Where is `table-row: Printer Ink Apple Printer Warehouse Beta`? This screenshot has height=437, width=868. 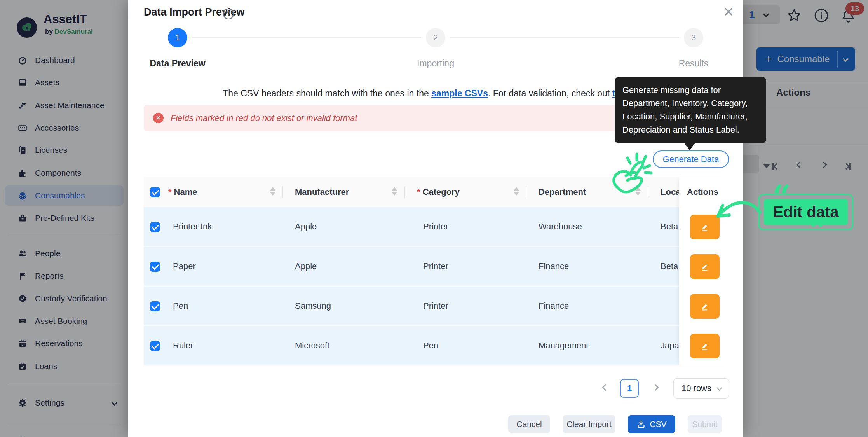
table-row: Printer Ink Apple Printer Warehouse Beta is located at coordinates (437, 227).